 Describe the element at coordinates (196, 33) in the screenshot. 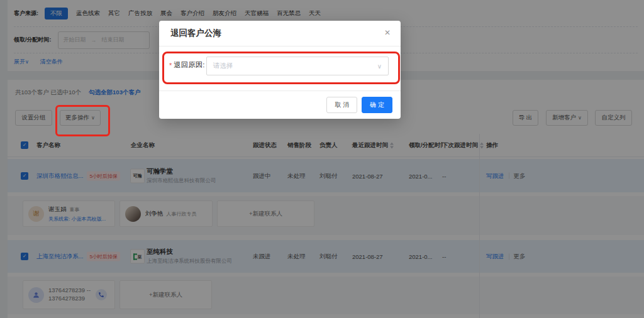

I see `modal-title: 退回客户公海` at that location.